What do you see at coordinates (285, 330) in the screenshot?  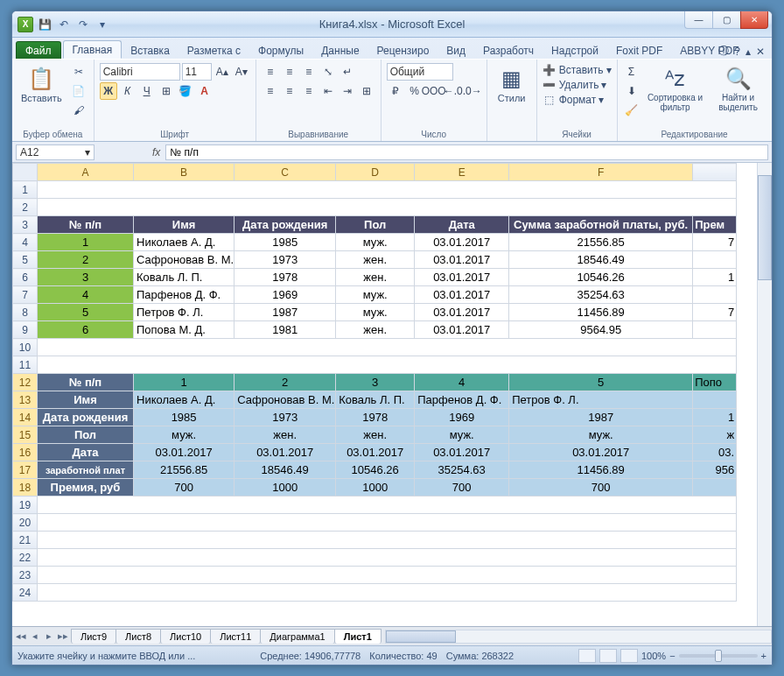 I see `cell: 1981` at bounding box center [285, 330].